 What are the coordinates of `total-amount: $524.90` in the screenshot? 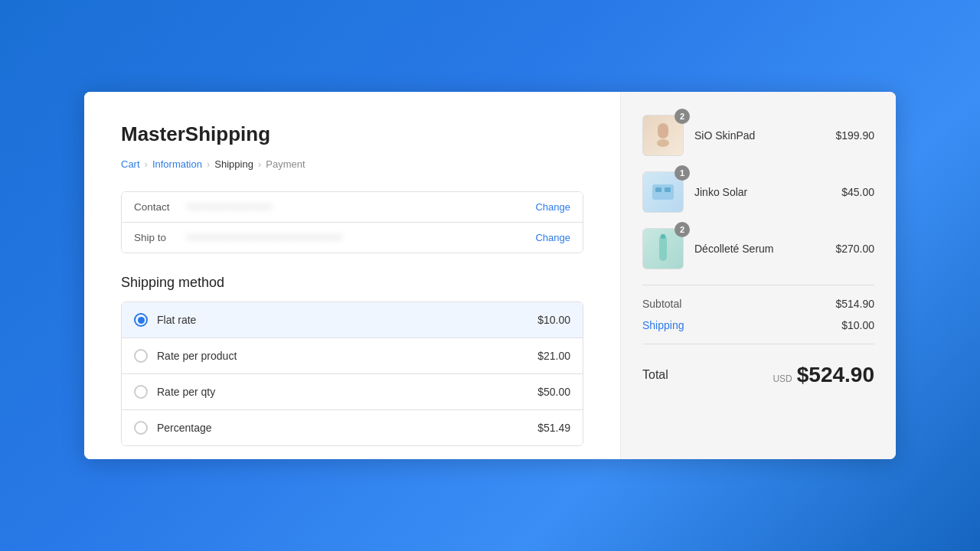 It's located at (836, 375).